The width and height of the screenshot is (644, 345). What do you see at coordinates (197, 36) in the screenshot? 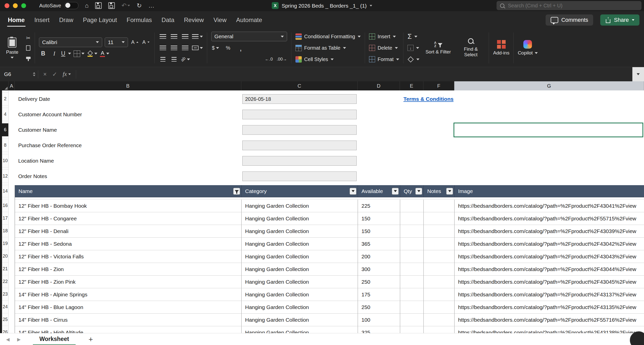
I see `wrap-text-button` at bounding box center [197, 36].